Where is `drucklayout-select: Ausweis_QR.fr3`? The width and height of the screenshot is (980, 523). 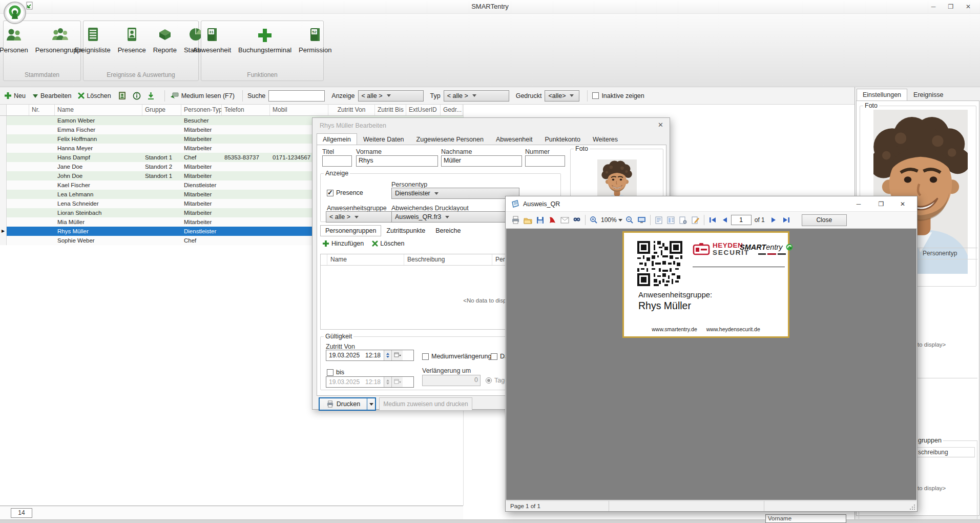 drucklayout-select: Ausweis_QR.fr3 is located at coordinates (455, 217).